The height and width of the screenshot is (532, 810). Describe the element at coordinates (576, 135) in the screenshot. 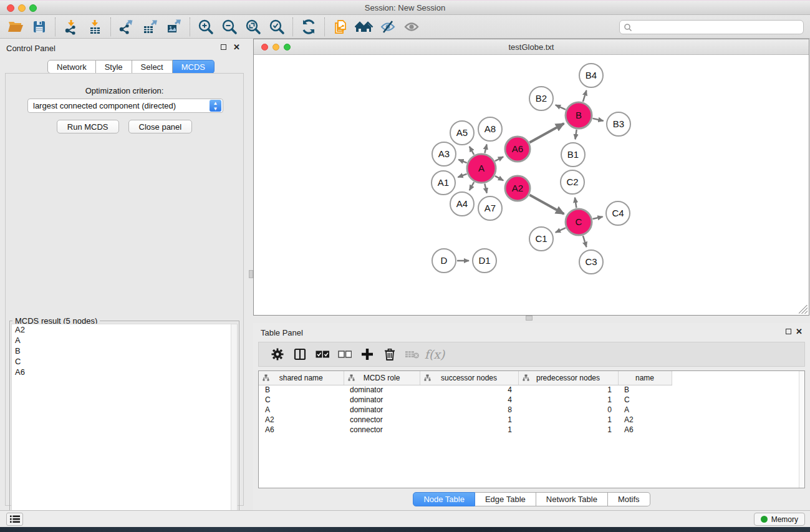

I see `graph-edge-B-B1` at that location.